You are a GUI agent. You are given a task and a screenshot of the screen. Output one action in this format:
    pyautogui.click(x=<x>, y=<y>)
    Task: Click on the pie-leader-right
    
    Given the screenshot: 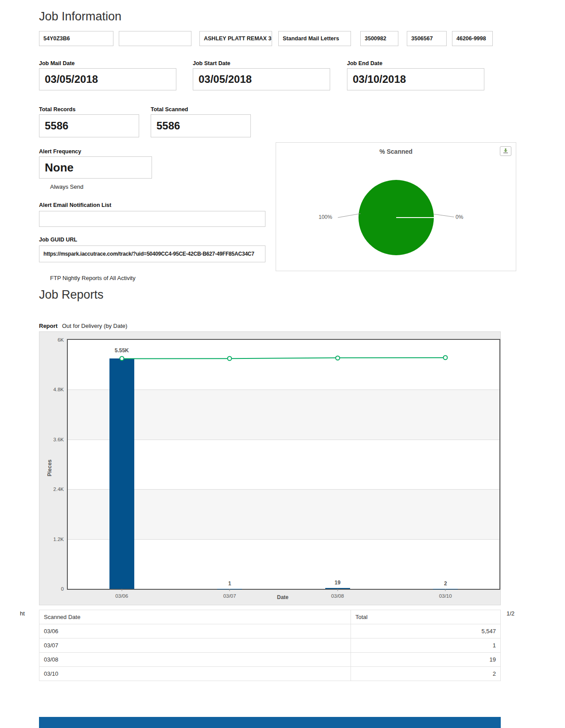 What is the action you would take?
    pyautogui.click(x=444, y=215)
    